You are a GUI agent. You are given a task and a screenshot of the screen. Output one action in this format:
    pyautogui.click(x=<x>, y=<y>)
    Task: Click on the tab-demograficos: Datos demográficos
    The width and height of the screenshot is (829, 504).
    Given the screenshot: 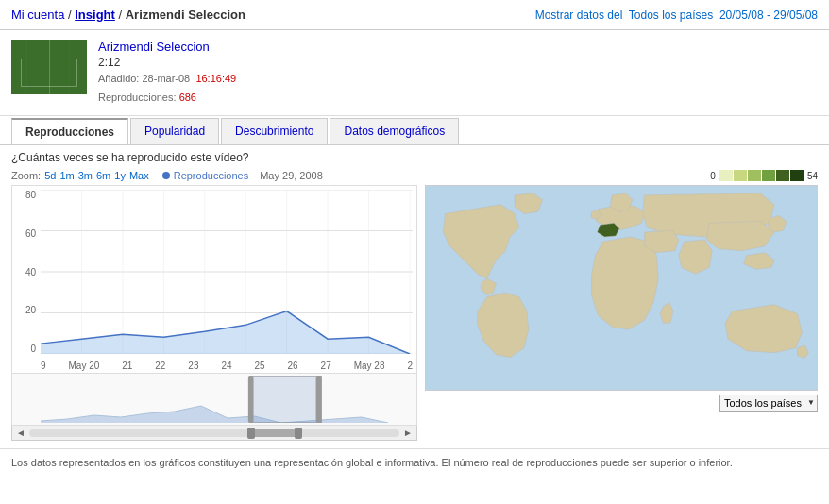 What is the action you would take?
    pyautogui.click(x=395, y=131)
    